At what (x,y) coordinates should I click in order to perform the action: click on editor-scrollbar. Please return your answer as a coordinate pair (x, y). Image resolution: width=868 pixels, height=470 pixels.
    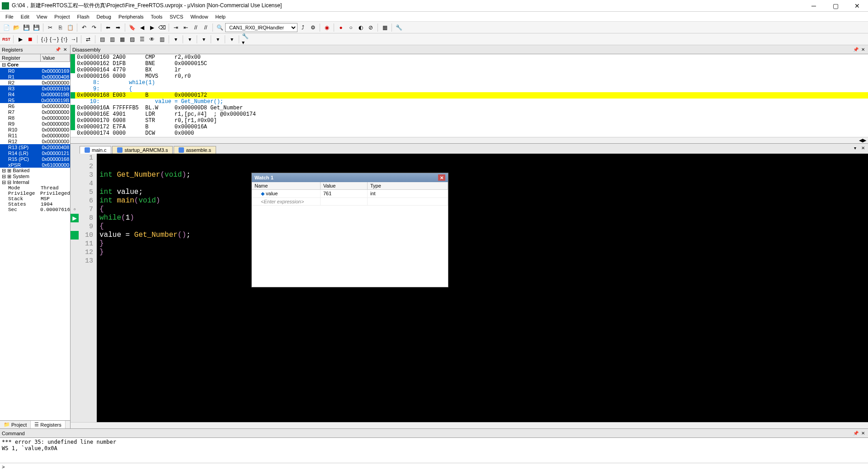
    Looking at the image, I should click on (469, 425).